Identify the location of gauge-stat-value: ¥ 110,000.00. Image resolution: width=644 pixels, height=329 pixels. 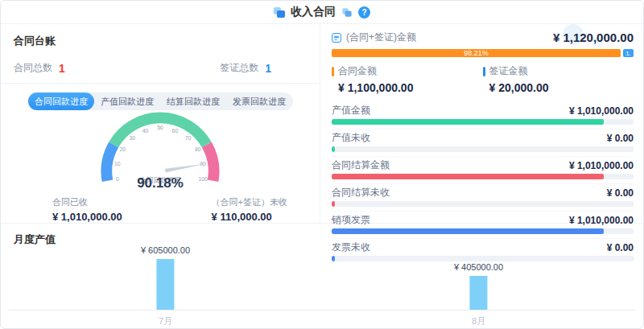
(250, 217).